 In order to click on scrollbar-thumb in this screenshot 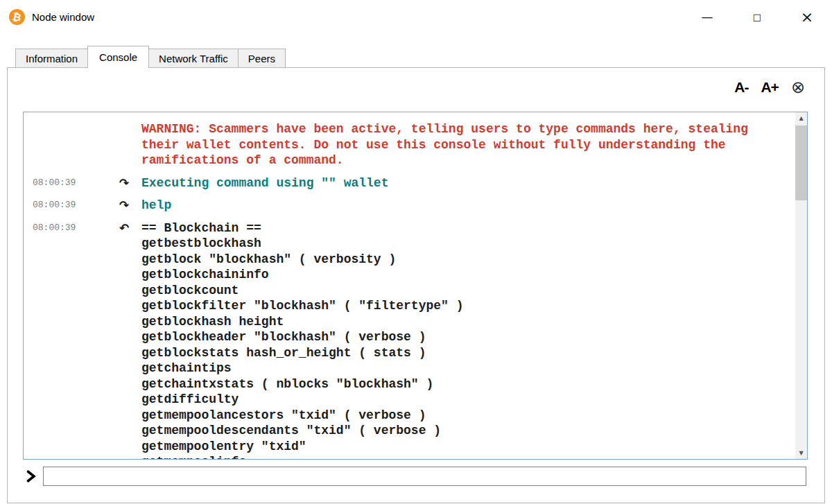, I will do `click(801, 163)`.